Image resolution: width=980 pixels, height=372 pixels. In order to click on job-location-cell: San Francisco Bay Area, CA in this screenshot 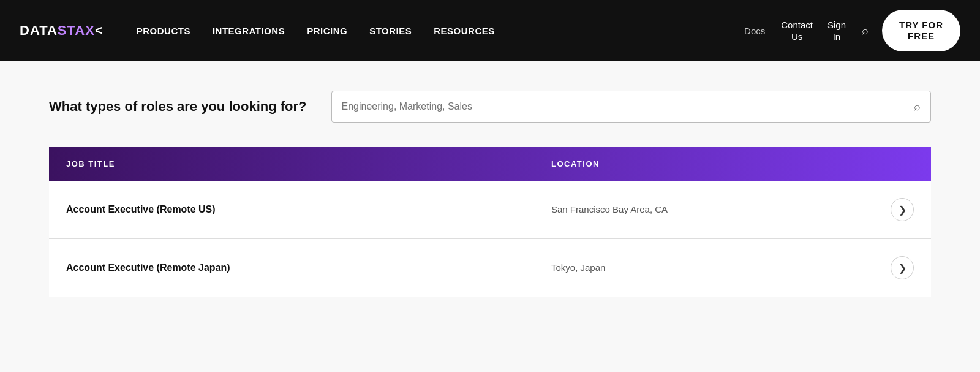, I will do `click(688, 210)`.